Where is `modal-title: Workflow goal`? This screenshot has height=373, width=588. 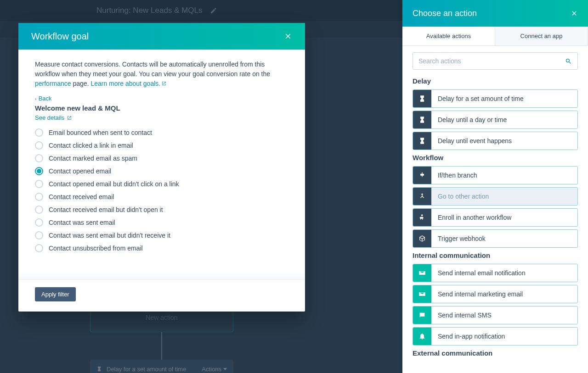 modal-title: Workflow goal is located at coordinates (60, 37).